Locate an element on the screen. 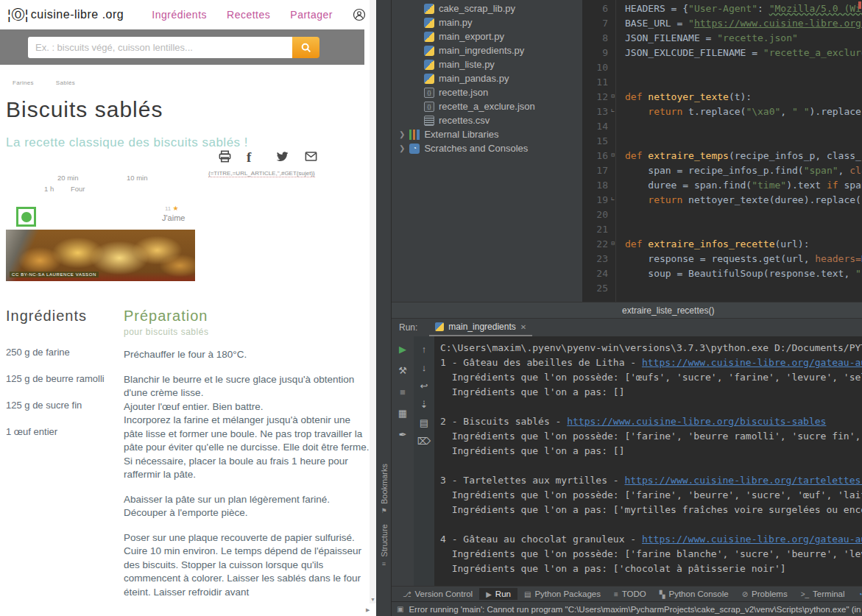 Image resolution: width=862 pixels, height=616 pixels. toolwindow-button-todo: ≡TODO is located at coordinates (630, 594).